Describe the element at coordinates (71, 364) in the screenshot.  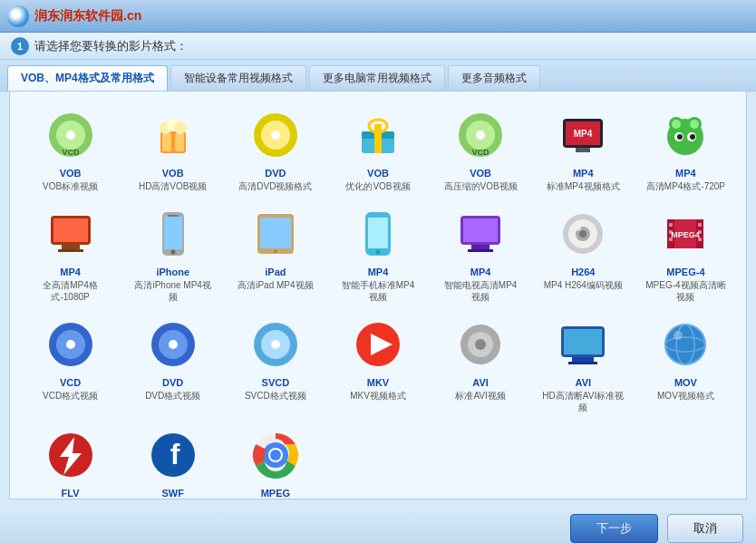
I see `format-item-vcd: VCDVCD格式视频` at that location.